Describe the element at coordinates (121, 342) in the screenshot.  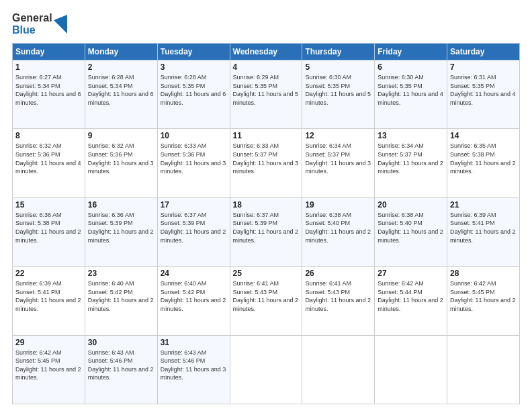
I see `day-number: 30` at that location.